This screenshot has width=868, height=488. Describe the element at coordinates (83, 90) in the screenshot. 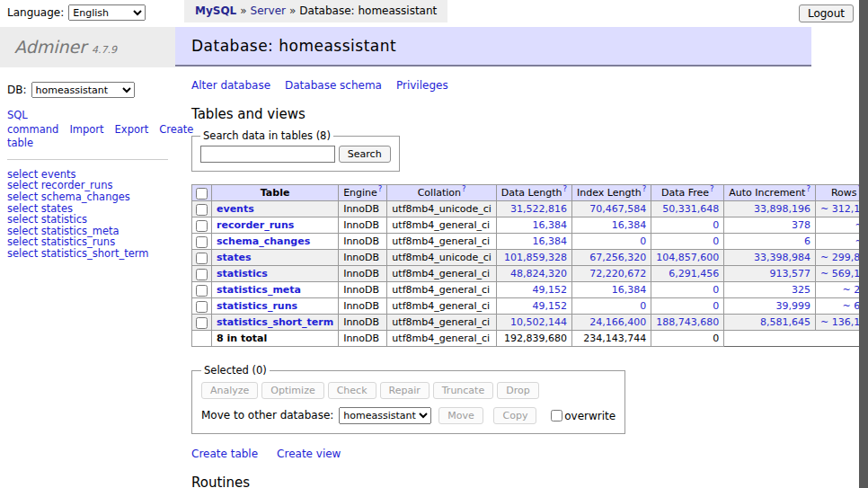

I see `db-select: homeassistant` at that location.